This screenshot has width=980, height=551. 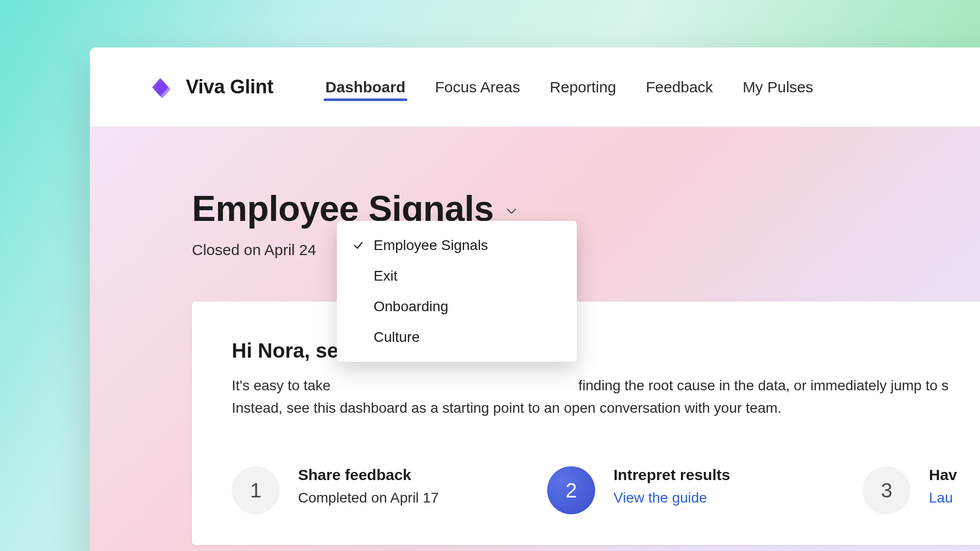 What do you see at coordinates (778, 87) in the screenshot?
I see `nav-my-pulses: My Pulses` at bounding box center [778, 87].